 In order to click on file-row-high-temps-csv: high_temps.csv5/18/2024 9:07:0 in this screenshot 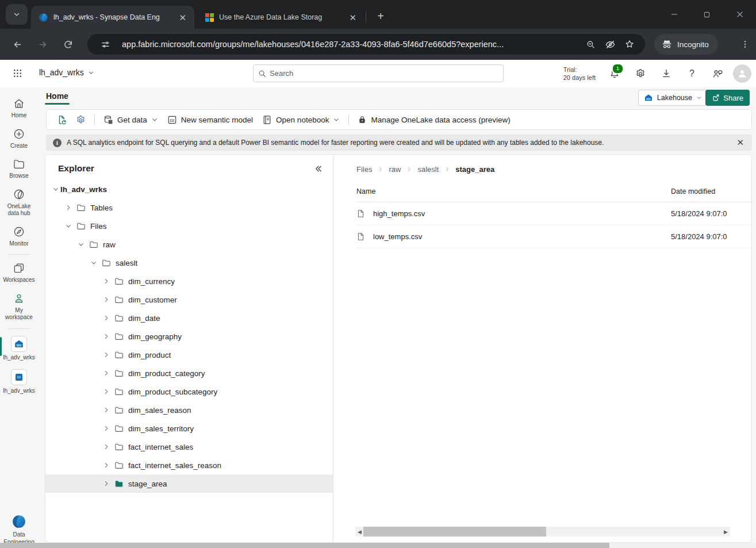, I will do `click(554, 214)`.